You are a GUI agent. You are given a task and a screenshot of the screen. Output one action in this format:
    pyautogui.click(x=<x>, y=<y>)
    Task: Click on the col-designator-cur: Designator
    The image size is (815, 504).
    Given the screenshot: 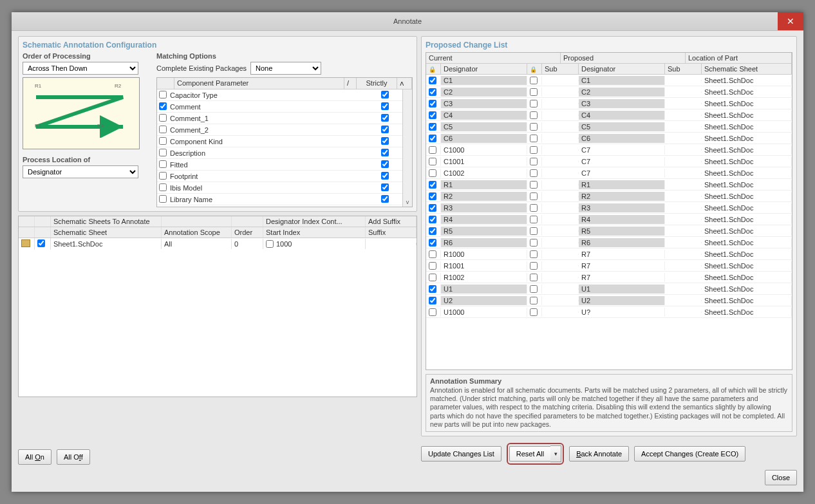 What is the action you would take?
    pyautogui.click(x=484, y=69)
    